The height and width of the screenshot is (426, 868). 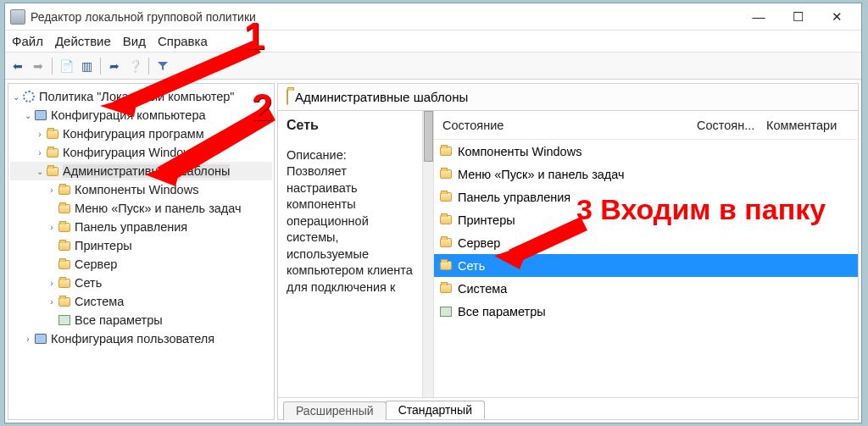 What do you see at coordinates (350, 230) in the screenshot?
I see `description-text: Позволяет настраивать компоненты операци…` at bounding box center [350, 230].